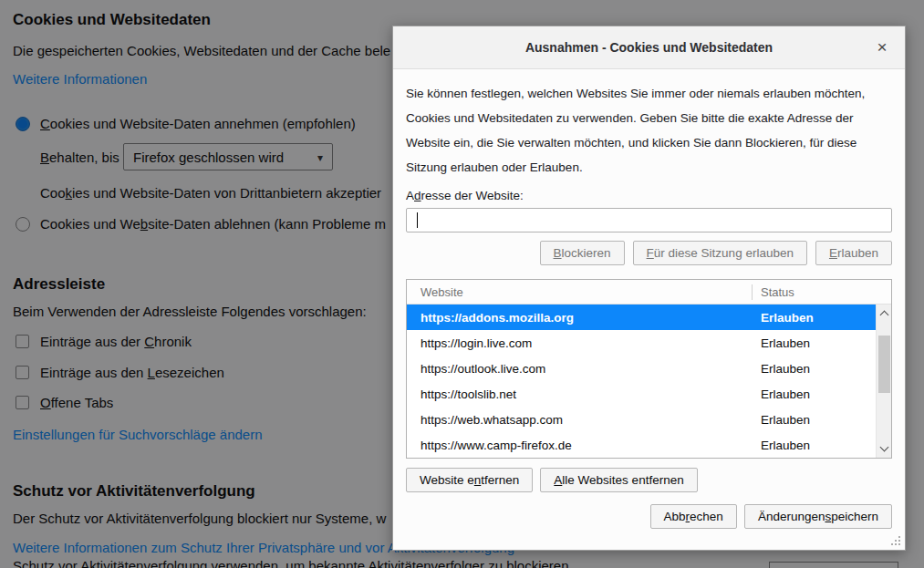 The height and width of the screenshot is (568, 924). Describe the element at coordinates (649, 47) in the screenshot. I see `dialog-title: Ausnahmen - Cookies und Websitedaten` at that location.